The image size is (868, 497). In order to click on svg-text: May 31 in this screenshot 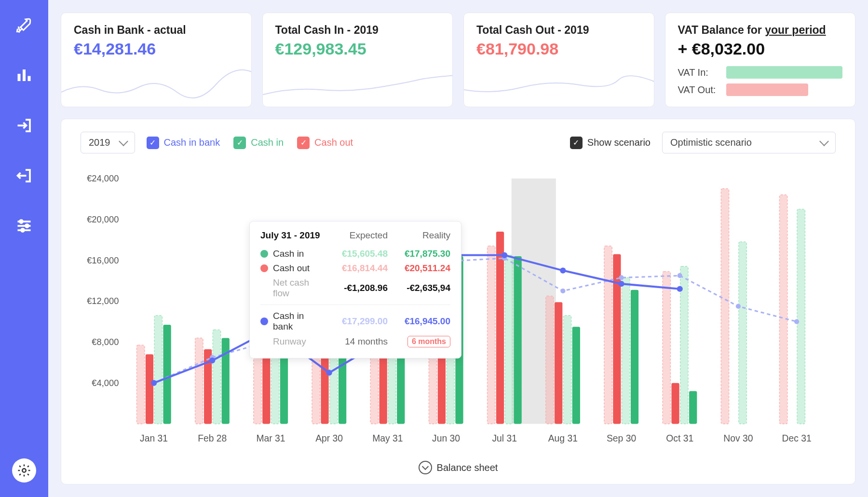, I will do `click(388, 438)`.